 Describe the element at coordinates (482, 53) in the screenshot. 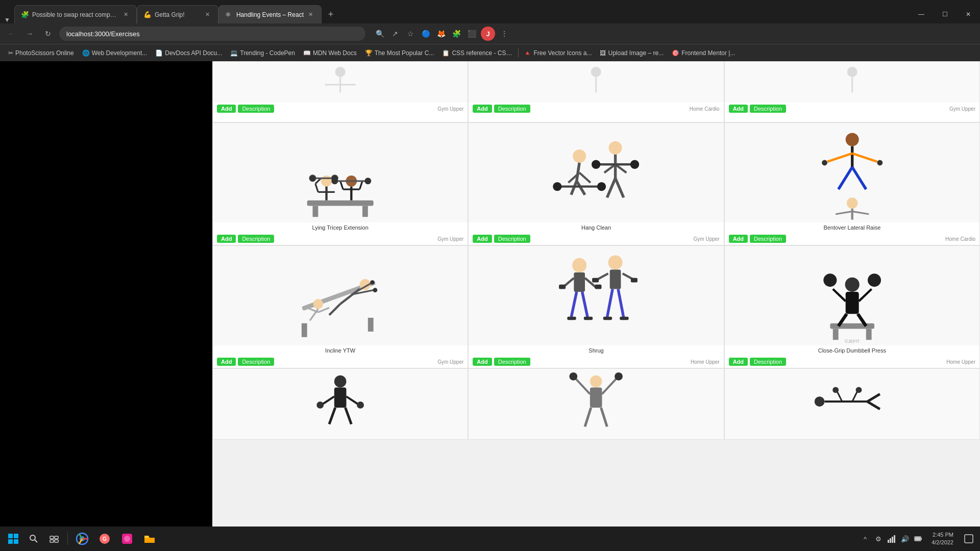

I see `bookmark-label: CSS reference - CSS...` at that location.